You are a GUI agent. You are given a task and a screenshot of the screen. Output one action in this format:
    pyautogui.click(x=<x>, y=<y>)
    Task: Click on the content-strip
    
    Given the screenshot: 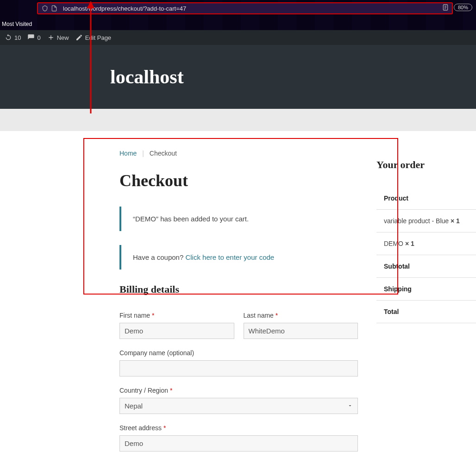 What is the action you would take?
    pyautogui.click(x=238, y=120)
    